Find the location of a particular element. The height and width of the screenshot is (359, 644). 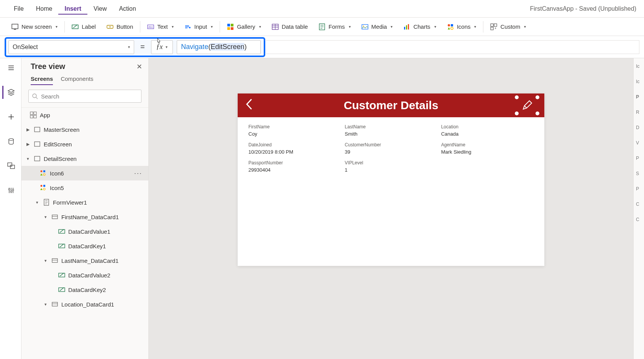

ribbon-text: Abc Text ▾ is located at coordinates (160, 27).